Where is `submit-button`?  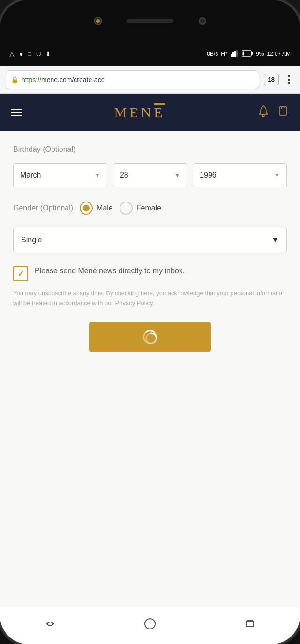 submit-button is located at coordinates (150, 337).